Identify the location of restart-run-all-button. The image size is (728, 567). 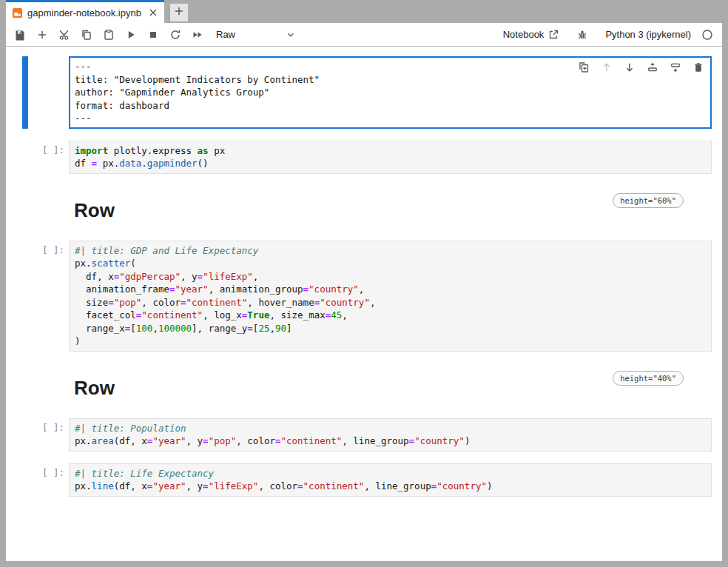
(198, 35).